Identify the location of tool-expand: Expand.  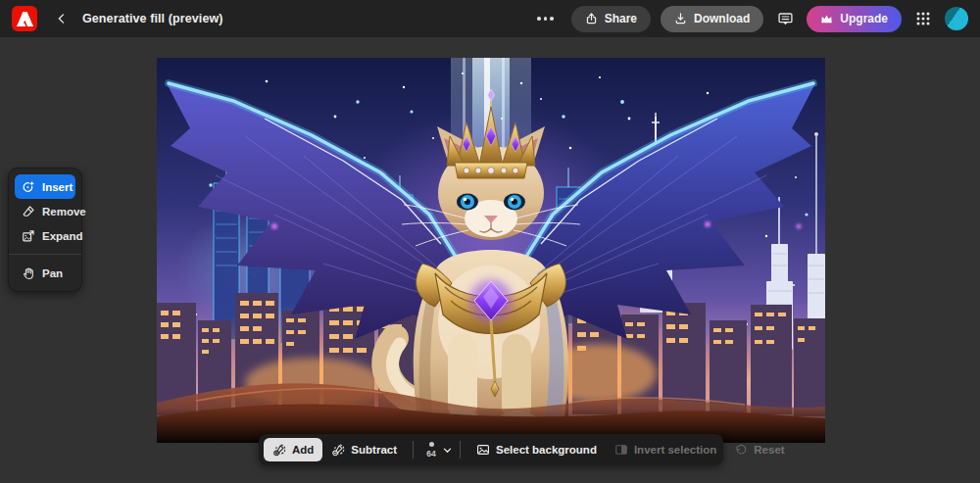
(45, 235).